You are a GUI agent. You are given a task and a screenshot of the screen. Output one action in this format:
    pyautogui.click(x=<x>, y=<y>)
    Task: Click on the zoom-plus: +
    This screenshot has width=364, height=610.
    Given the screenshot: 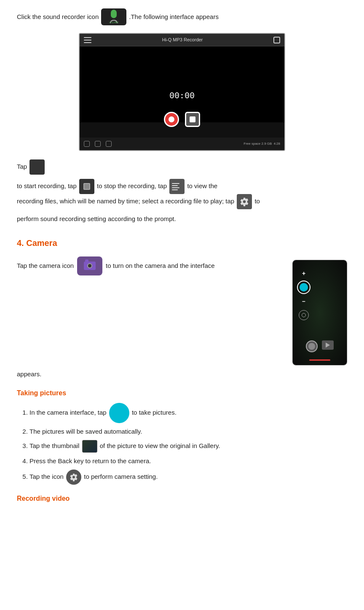 What is the action you would take?
    pyautogui.click(x=304, y=273)
    